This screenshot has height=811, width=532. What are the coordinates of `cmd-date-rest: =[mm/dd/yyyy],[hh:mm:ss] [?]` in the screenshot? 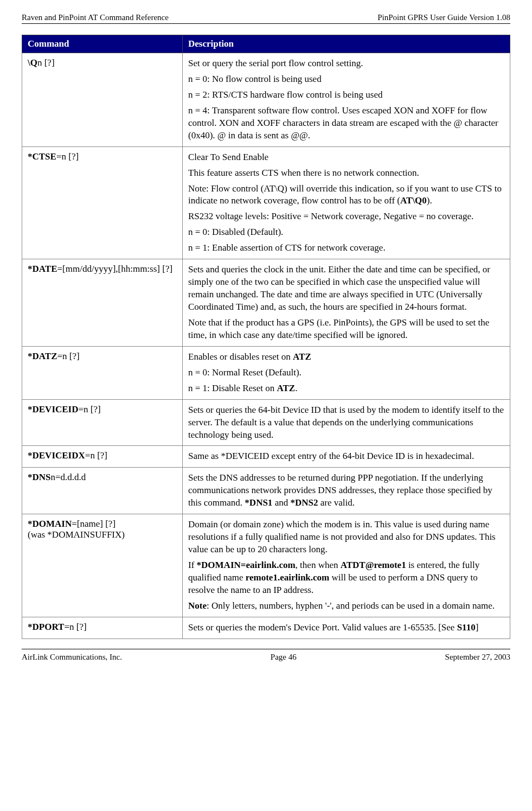 It's located at (115, 269).